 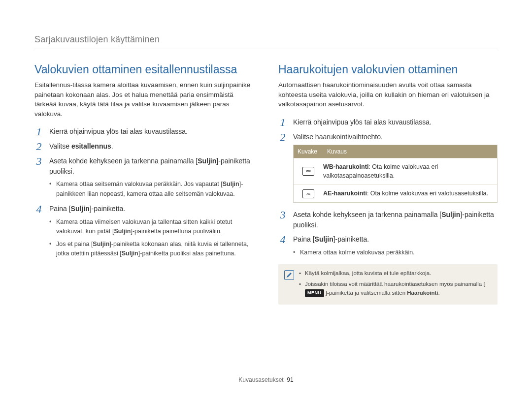 I want to click on right-step-3: 3 Aseta kohde kehykseen ja tarkenna pain…, so click(x=388, y=220).